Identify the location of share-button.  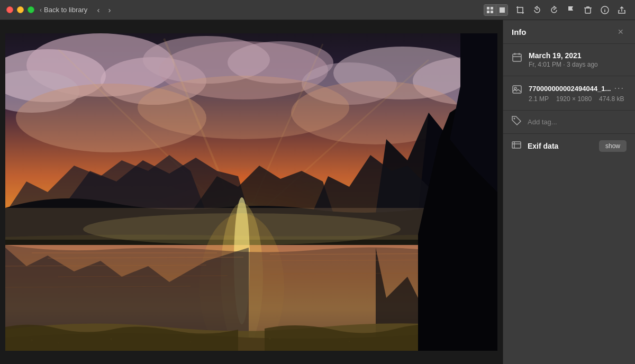
(622, 10).